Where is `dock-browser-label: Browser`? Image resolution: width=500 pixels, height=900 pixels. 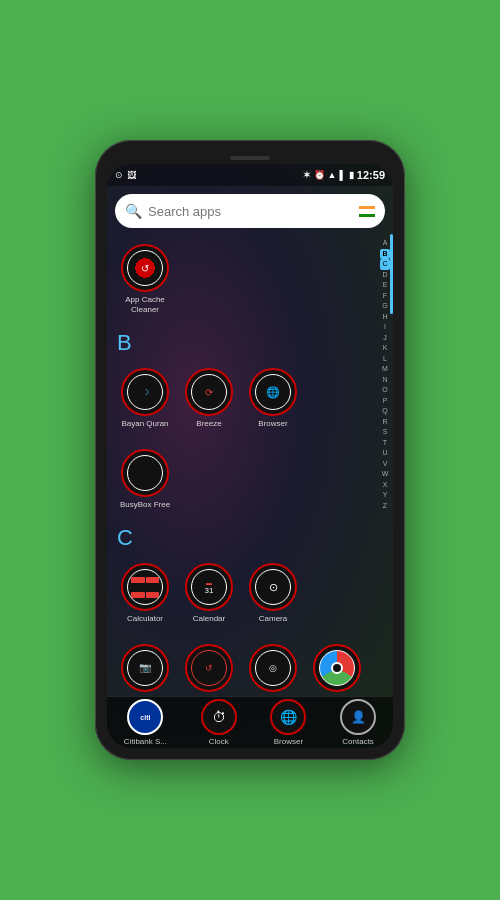 dock-browser-label: Browser is located at coordinates (288, 742).